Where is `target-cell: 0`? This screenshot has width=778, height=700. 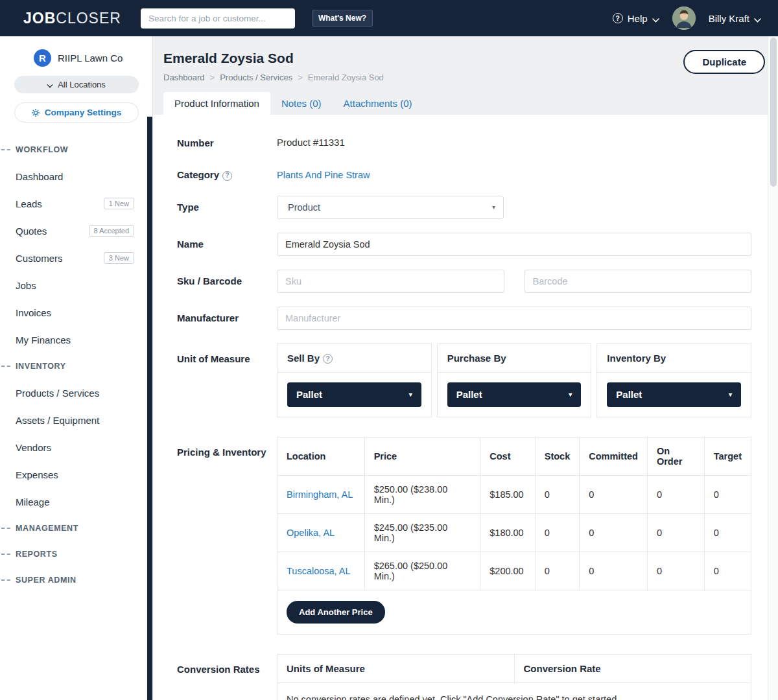
target-cell: 0 is located at coordinates (727, 494).